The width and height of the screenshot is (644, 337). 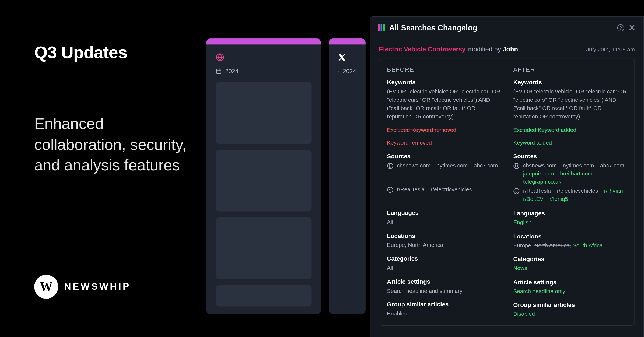 What do you see at coordinates (347, 57) in the screenshot?
I see `x-icon` at bounding box center [347, 57].